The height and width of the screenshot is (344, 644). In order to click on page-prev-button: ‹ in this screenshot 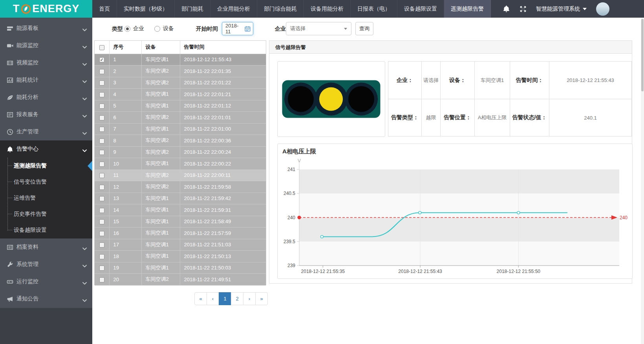, I will do `click(213, 299)`.